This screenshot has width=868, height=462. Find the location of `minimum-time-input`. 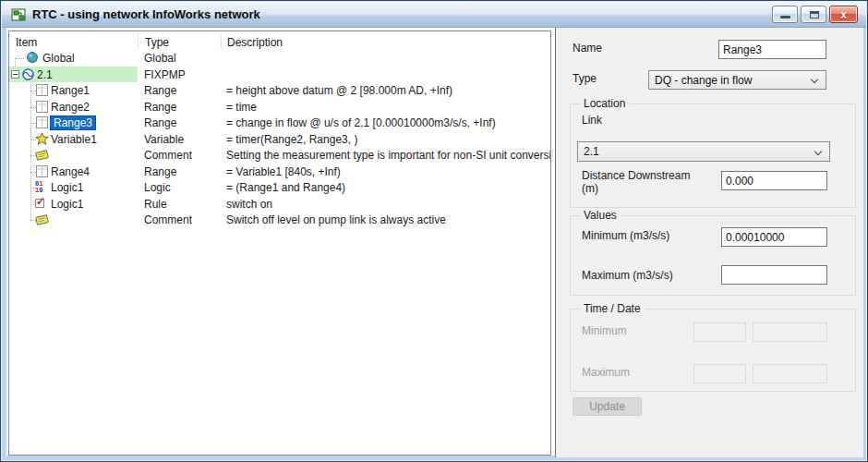

minimum-time-input is located at coordinates (720, 333).